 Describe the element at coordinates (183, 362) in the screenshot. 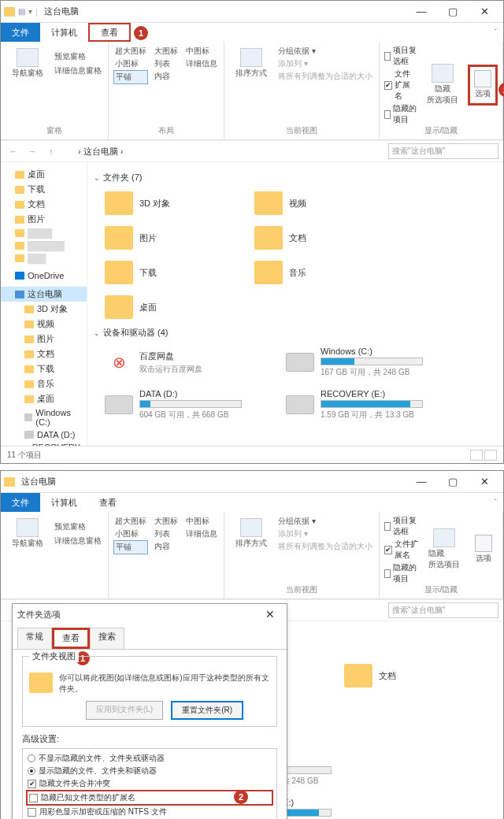

I see `drive-baidu: ⊗ 百度网盘双击运行百度网盘` at that location.